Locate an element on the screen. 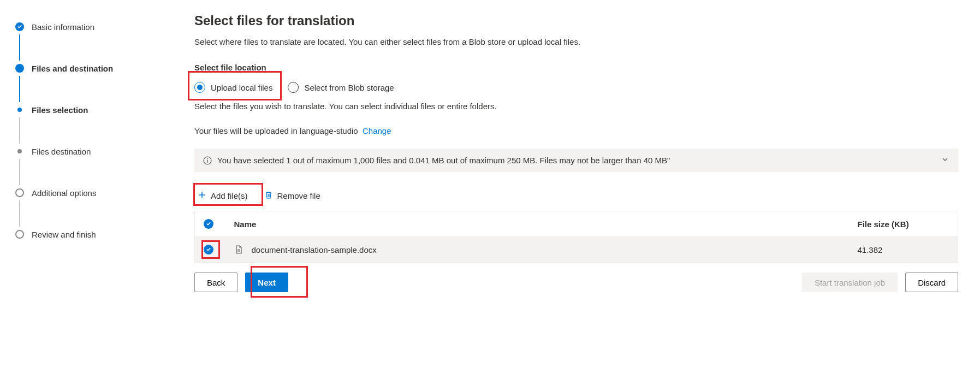 The height and width of the screenshot is (379, 980). step-files-selection: Files selection is located at coordinates (85, 110).